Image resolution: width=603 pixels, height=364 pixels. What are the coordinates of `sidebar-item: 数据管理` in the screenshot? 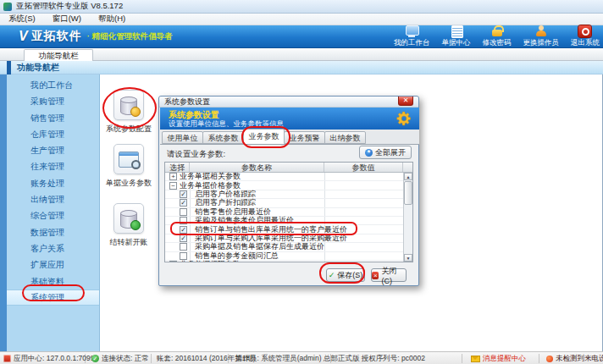 It's located at (53, 232).